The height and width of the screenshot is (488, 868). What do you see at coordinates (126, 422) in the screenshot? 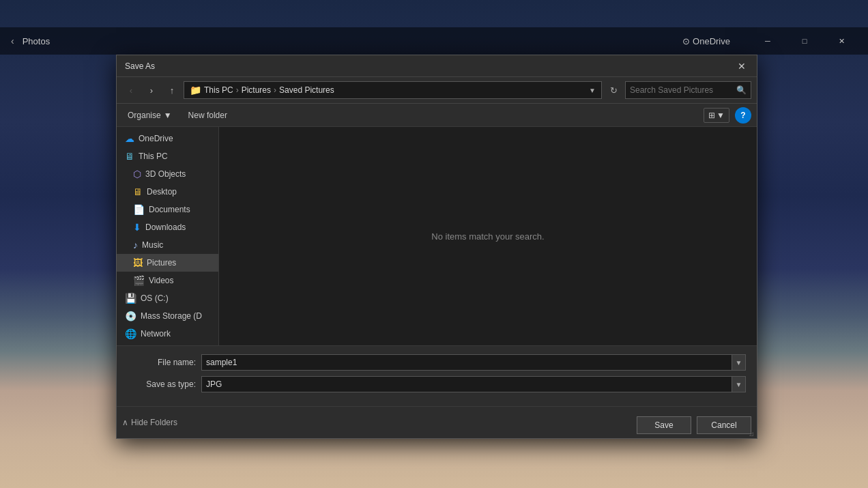
I see `hide-folders-chevron: ∧` at bounding box center [126, 422].